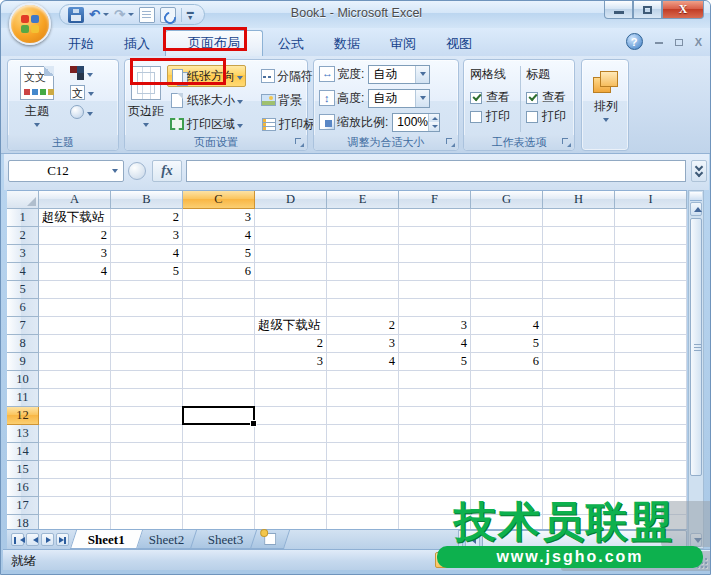 Image resolution: width=711 pixels, height=575 pixels. I want to click on theme-colors-button, so click(82, 73).